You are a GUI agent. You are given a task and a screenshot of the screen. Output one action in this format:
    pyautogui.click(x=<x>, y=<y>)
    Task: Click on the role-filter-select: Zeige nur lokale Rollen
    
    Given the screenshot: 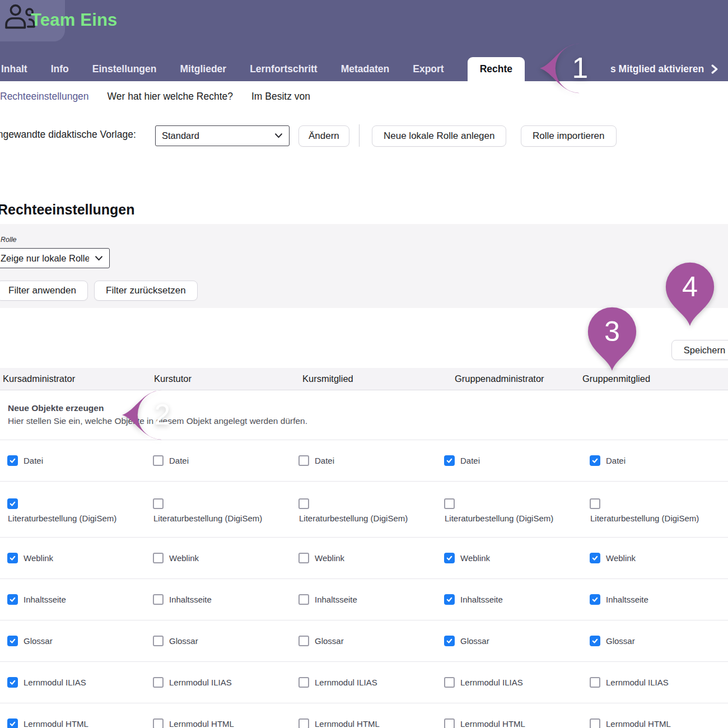 What is the action you would take?
    pyautogui.click(x=55, y=258)
    